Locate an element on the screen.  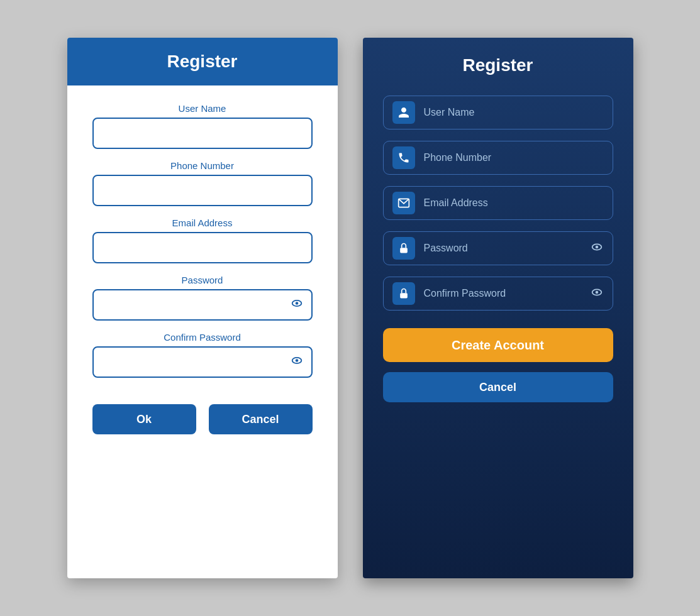
right-card-title: Register is located at coordinates (498, 65).